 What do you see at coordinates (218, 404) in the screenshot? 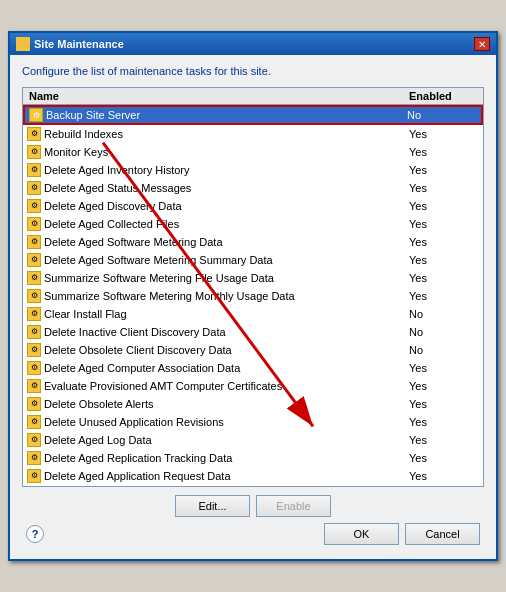
I see `row-task-name: ⚙ Delete Obsolete Alerts` at bounding box center [218, 404].